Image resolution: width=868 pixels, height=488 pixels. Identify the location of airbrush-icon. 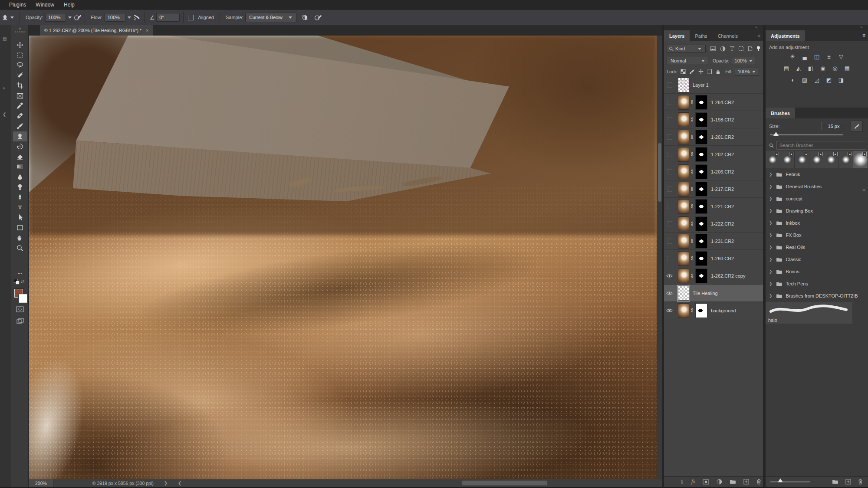
(137, 17).